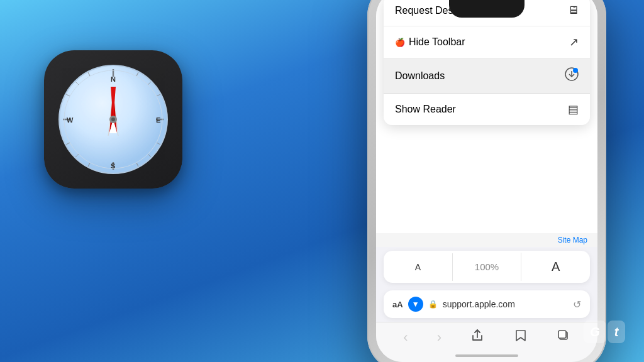 Image resolution: width=644 pixels, height=362 pixels. I want to click on safari-icon-container: N S W E, so click(113, 119).